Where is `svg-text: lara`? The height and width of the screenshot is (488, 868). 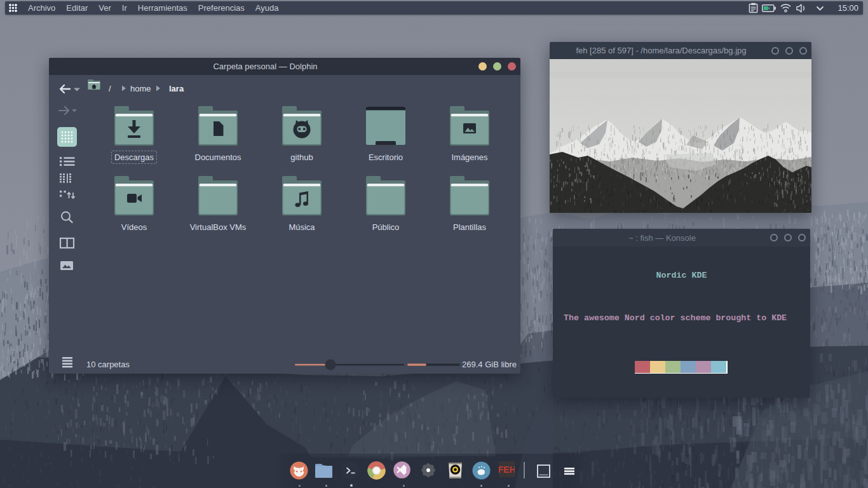 svg-text: lara is located at coordinates (177, 89).